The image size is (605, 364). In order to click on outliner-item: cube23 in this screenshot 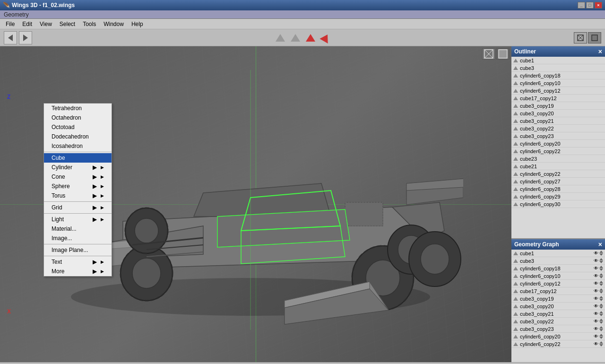, I will do `click(558, 159)`.